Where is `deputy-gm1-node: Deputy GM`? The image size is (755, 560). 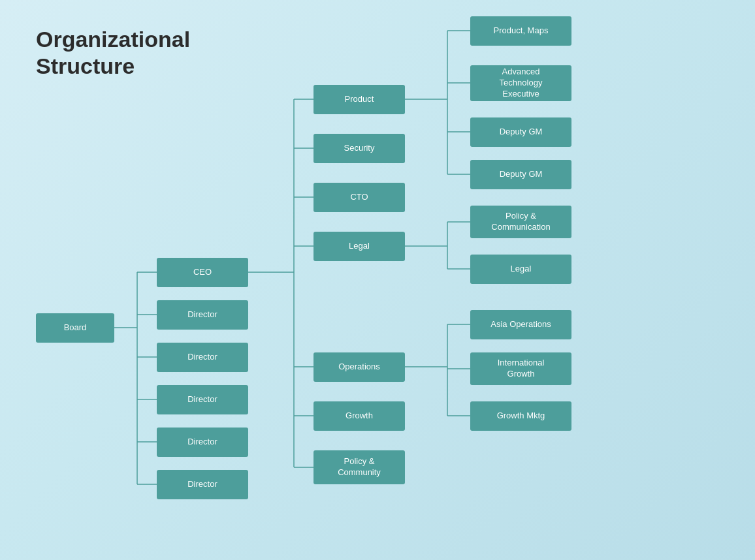 deputy-gm1-node: Deputy GM is located at coordinates (521, 132).